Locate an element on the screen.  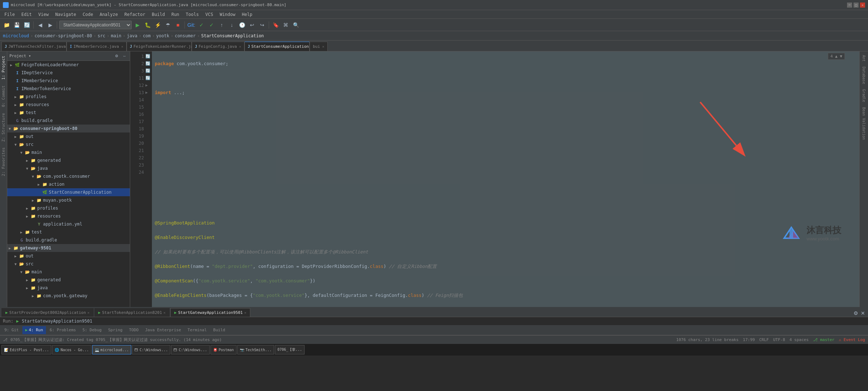
tree-imember: I IMemberService is located at coordinates (69, 81).